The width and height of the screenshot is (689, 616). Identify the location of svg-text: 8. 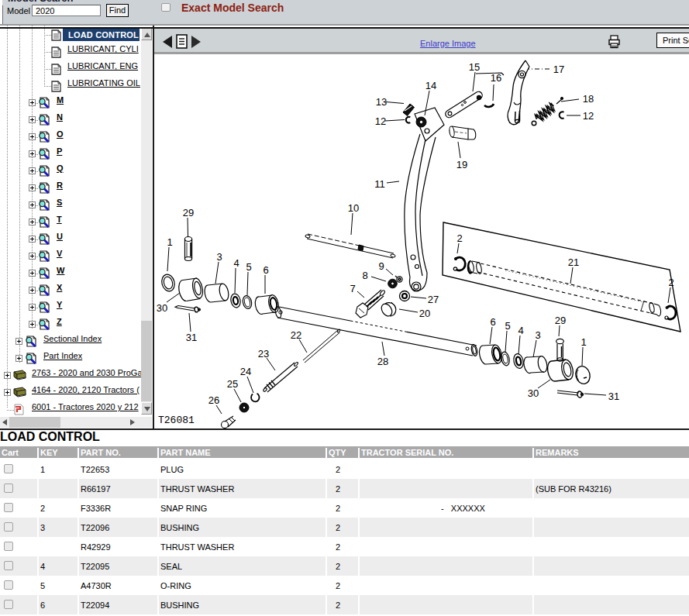
(364, 276).